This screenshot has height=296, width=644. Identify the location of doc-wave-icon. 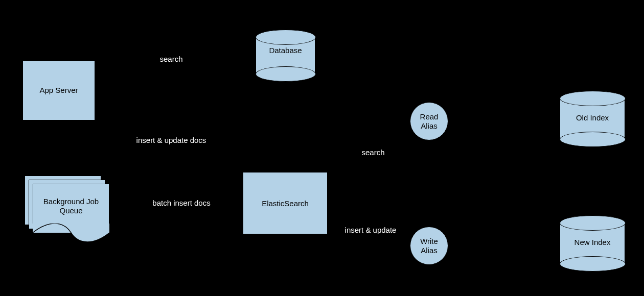
(71, 233).